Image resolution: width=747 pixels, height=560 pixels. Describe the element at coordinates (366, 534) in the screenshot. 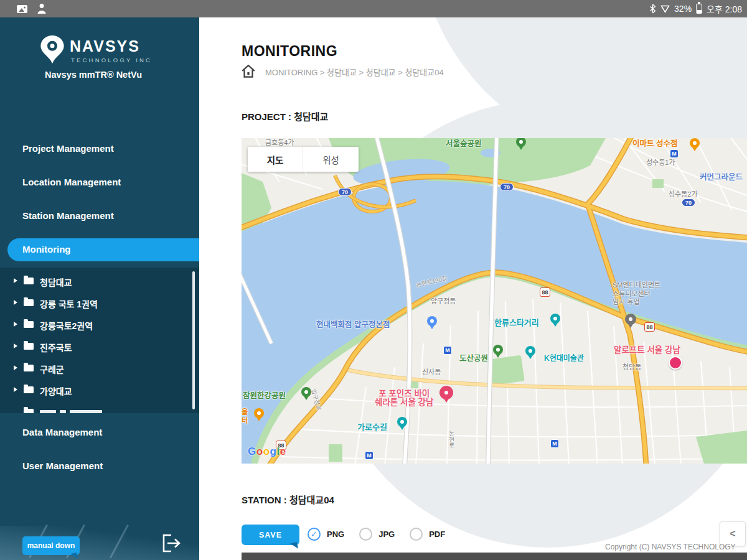

I see `radio-jpg` at that location.